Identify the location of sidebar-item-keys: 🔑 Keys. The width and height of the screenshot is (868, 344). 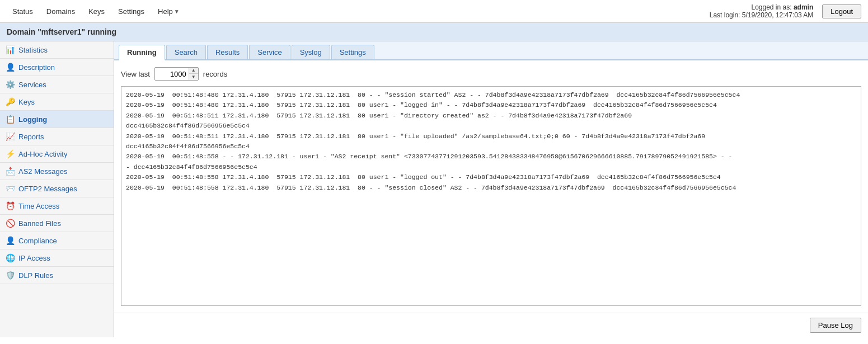
(57, 102).